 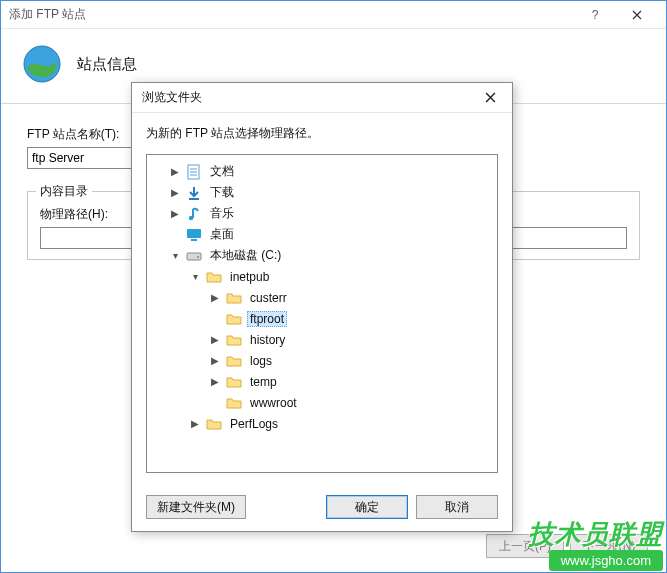 What do you see at coordinates (310, 98) in the screenshot?
I see `dialog-title: 浏览文件夹` at bounding box center [310, 98].